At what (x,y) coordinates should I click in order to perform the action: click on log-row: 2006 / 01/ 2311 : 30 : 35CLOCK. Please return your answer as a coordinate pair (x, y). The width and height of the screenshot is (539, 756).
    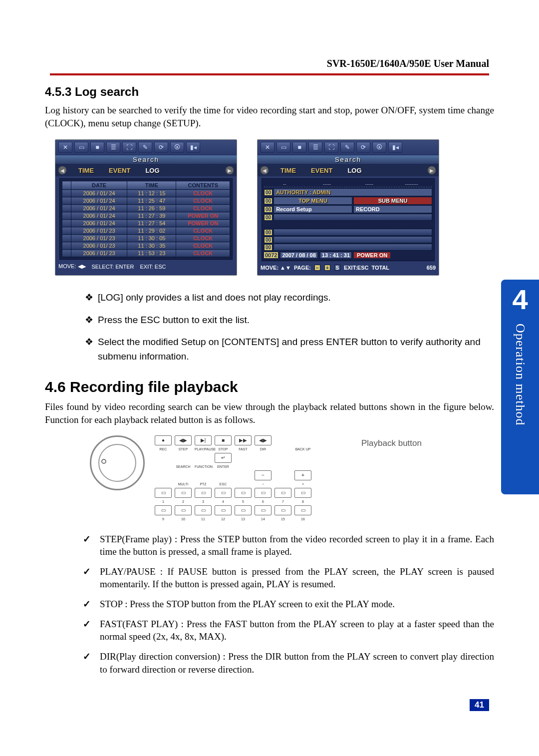
    Looking at the image, I should click on (146, 246).